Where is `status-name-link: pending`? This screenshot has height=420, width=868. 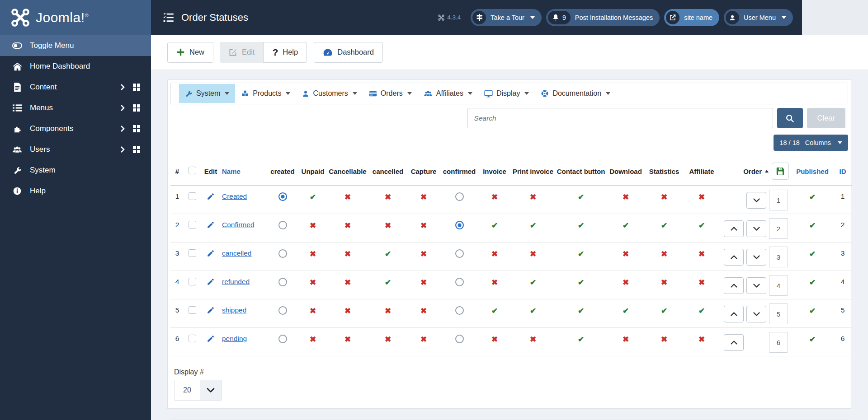
status-name-link: pending is located at coordinates (234, 339).